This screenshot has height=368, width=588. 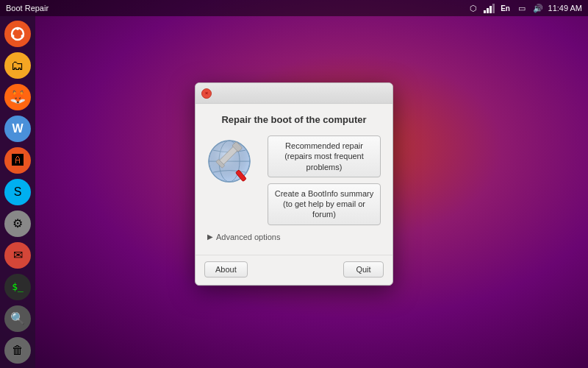 I want to click on dropbox-icon: ⬡, so click(x=473, y=8).